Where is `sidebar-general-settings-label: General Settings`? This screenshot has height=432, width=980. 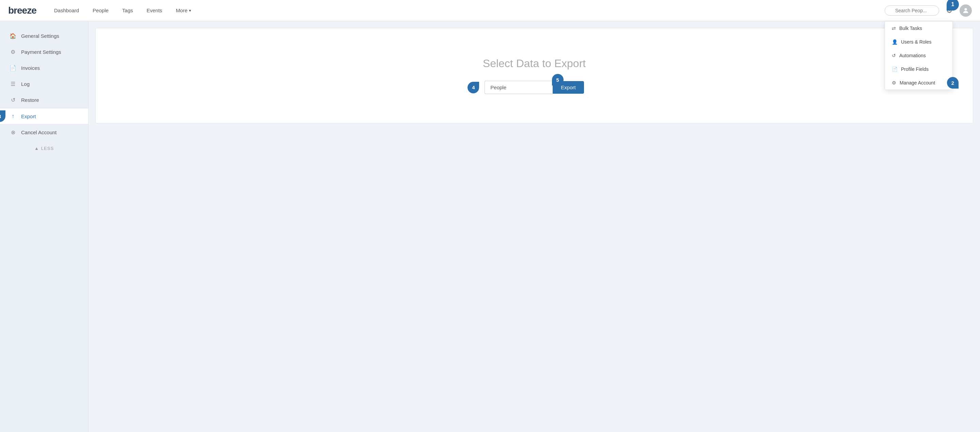 sidebar-general-settings-label: General Settings is located at coordinates (40, 36).